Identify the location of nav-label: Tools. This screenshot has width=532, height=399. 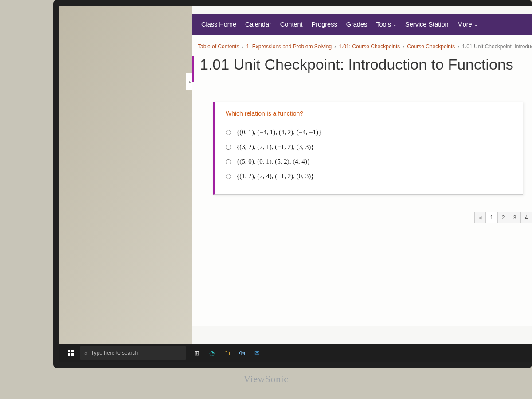
(383, 24).